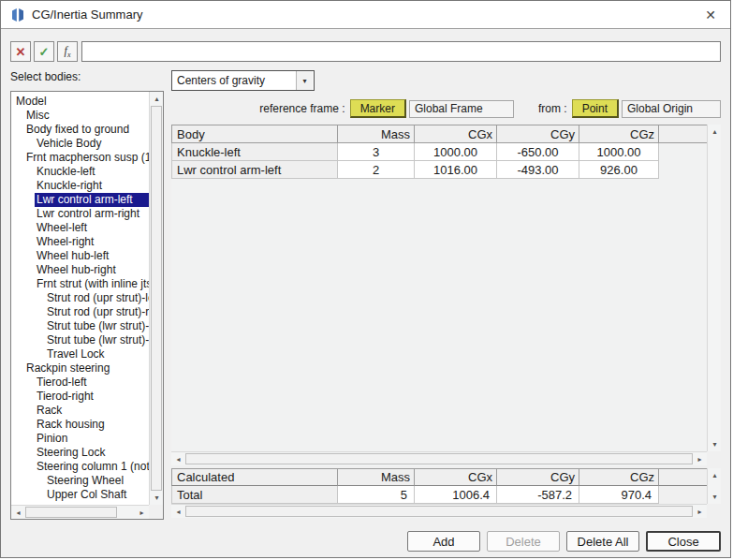  What do you see at coordinates (439, 459) in the screenshot?
I see `body-table-hscrollbar: ◂ ▸` at bounding box center [439, 459].